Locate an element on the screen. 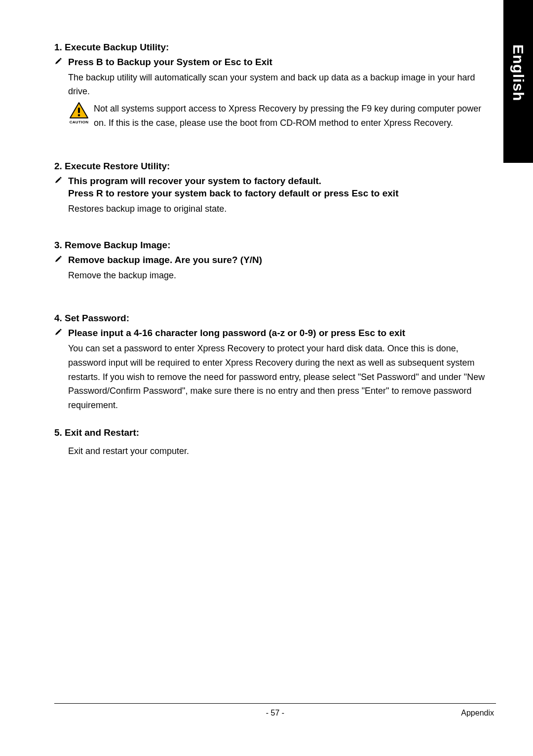  section-3-heading: 3. Remove Backup Image: is located at coordinates (271, 245).